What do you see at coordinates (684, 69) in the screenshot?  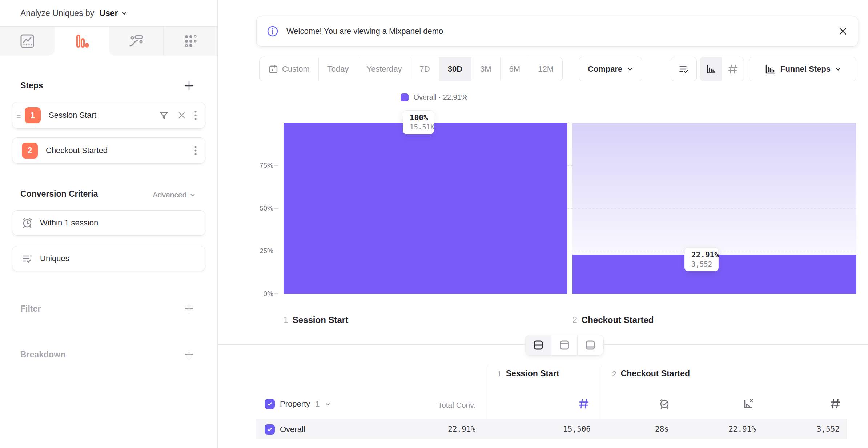 I see `metrics-list-button` at bounding box center [684, 69].